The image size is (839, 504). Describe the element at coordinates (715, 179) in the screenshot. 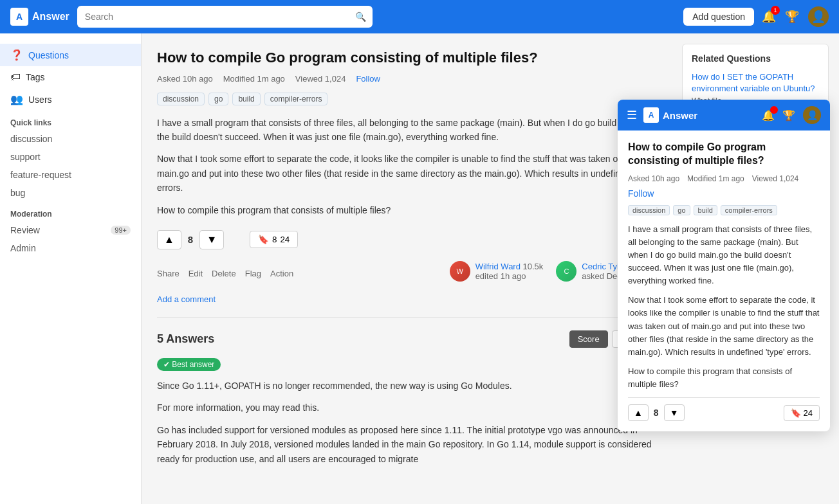

I see `overlay-modified: Modified 1m ago` at that location.